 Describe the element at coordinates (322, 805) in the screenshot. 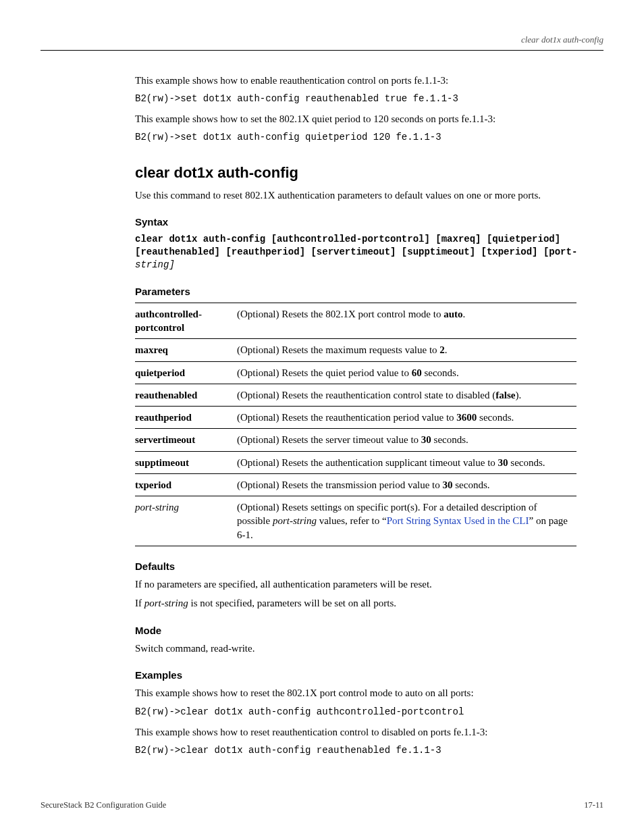

I see `footer: SecureStack B2 Configuration Guide 17-11` at that location.